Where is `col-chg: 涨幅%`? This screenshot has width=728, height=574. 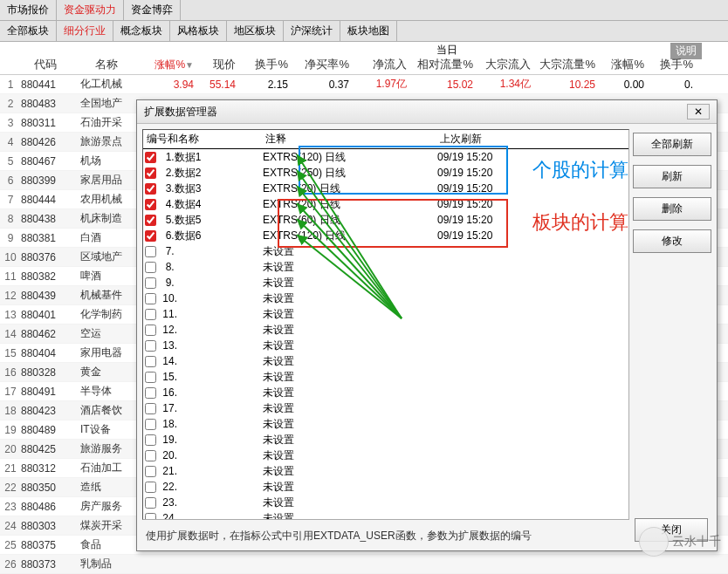
col-chg: 涨幅% is located at coordinates (622, 65).